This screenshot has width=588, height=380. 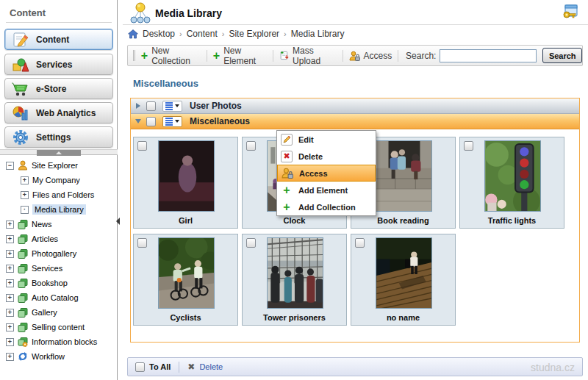 What do you see at coordinates (326, 190) in the screenshot?
I see `menu-item-add-element: + Add Element` at bounding box center [326, 190].